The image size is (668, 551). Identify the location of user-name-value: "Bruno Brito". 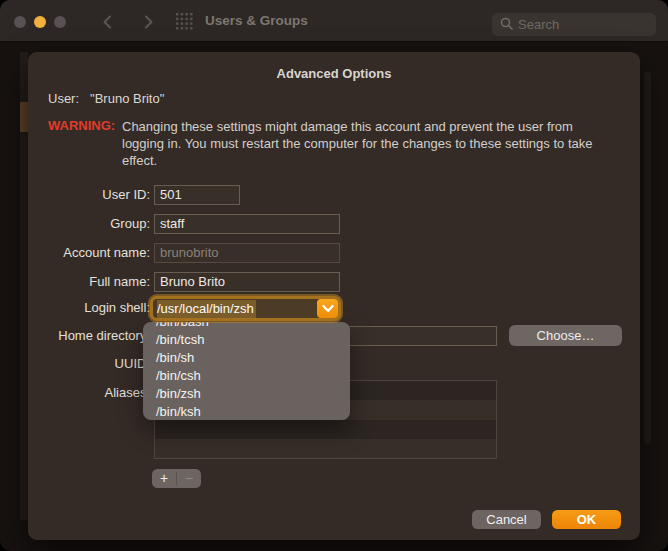
(127, 98).